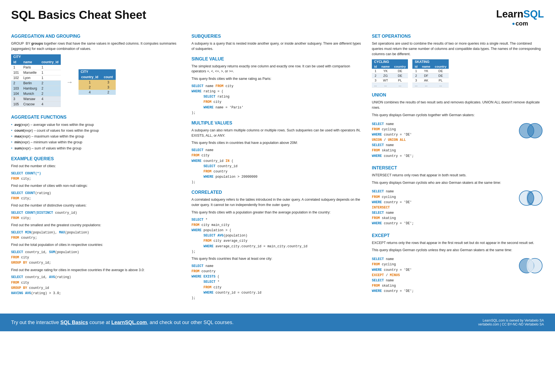 Image resolution: width=555 pixels, height=392 pixels. I want to click on arrow-icon: →, so click(70, 82).